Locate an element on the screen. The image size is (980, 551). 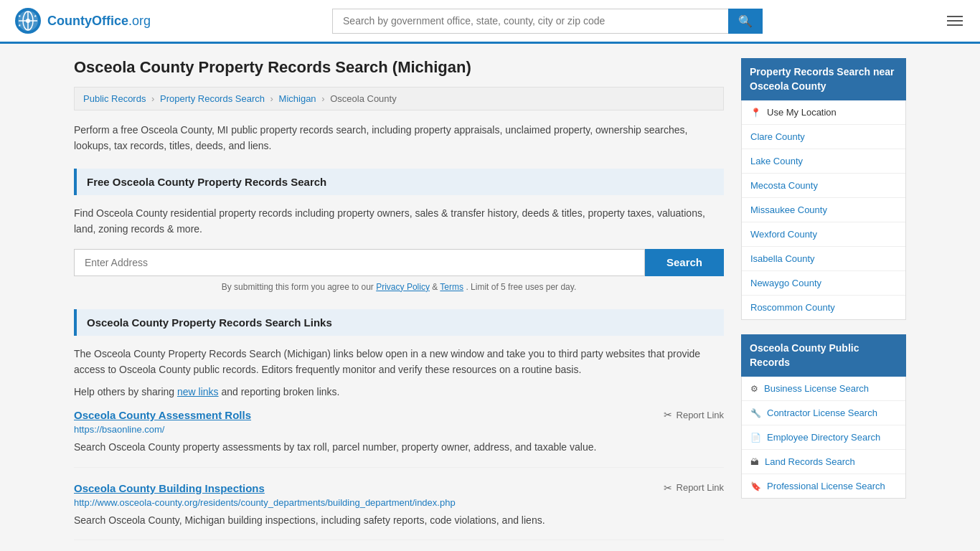
nearby-section: Property Records Search near Osceola Cou… is located at coordinates (824, 189).